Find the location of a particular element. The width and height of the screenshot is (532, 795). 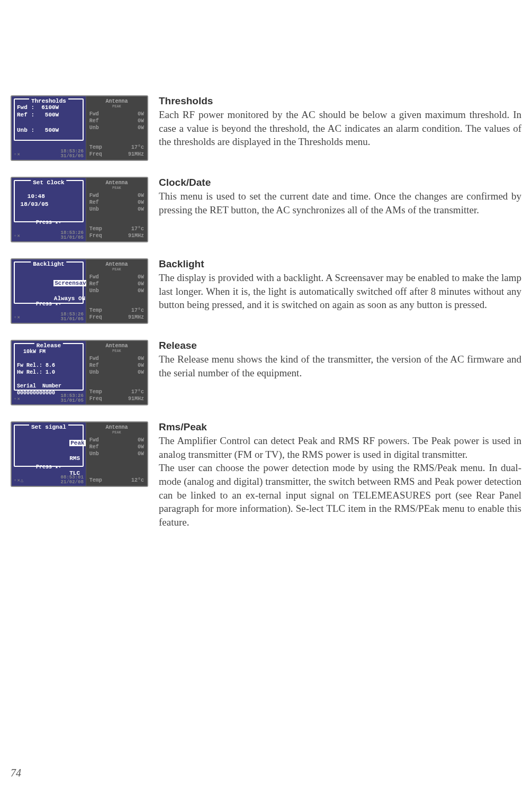

para-rms-1: The Amplifier Control can detect Peak an… is located at coordinates (340, 448).